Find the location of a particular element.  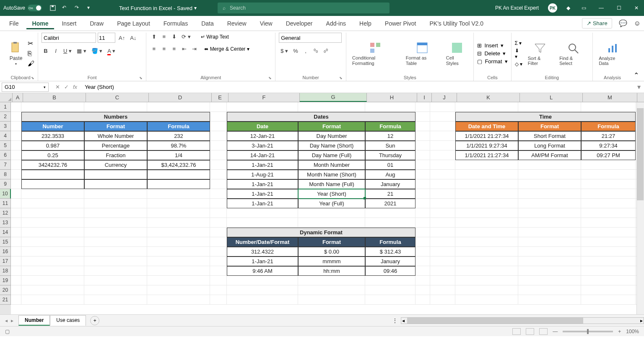

expand-formula-icon: ▾ is located at coordinates (639, 87).